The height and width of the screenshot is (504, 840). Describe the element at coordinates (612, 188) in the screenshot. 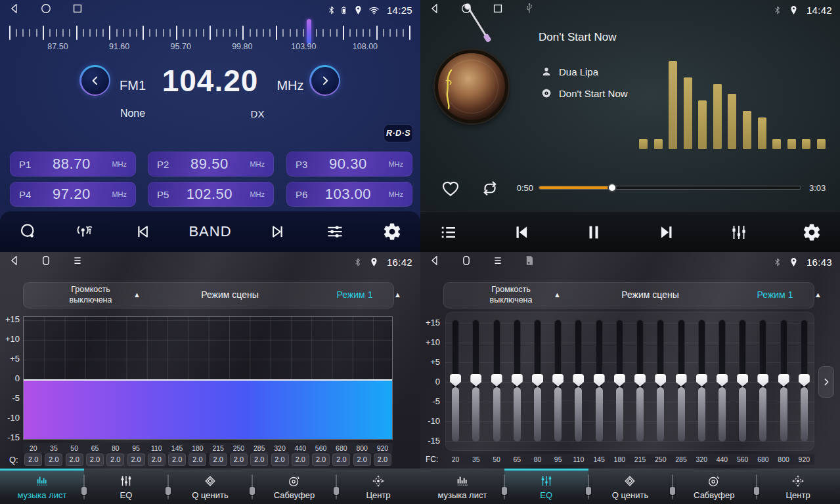

I see `seek-bar-thumb` at that location.